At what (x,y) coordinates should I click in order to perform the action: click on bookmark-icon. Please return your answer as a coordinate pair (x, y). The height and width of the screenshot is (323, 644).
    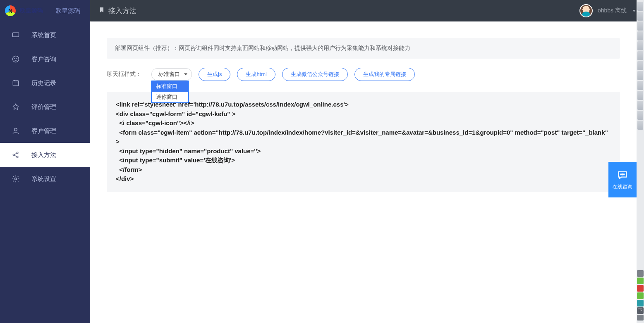
    Looking at the image, I should click on (102, 11).